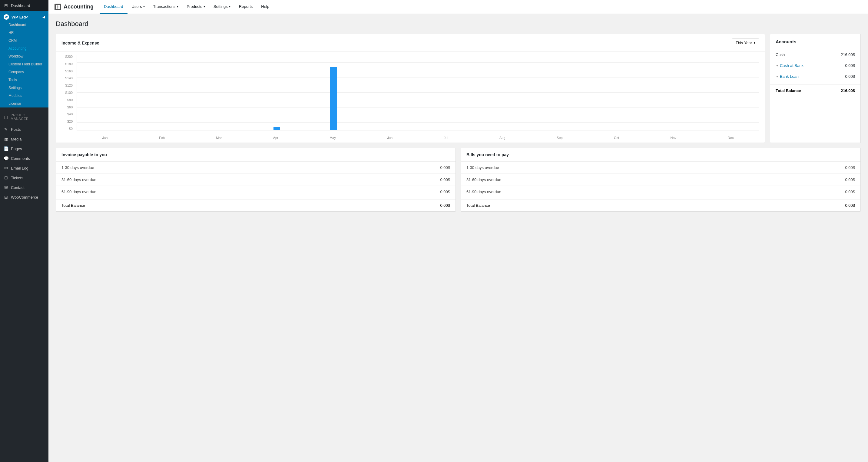 The height and width of the screenshot is (462, 868). What do you see at coordinates (617, 138) in the screenshot?
I see `x-label-oct: Oct` at bounding box center [617, 138].